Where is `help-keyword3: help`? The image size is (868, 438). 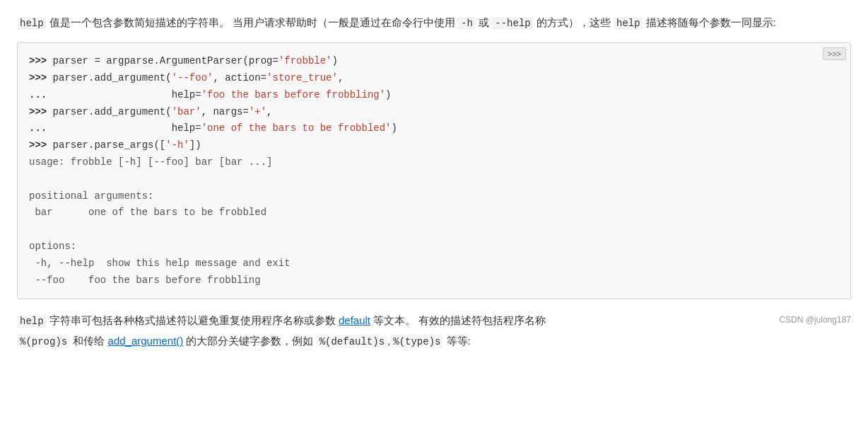 help-keyword3: help is located at coordinates (32, 321).